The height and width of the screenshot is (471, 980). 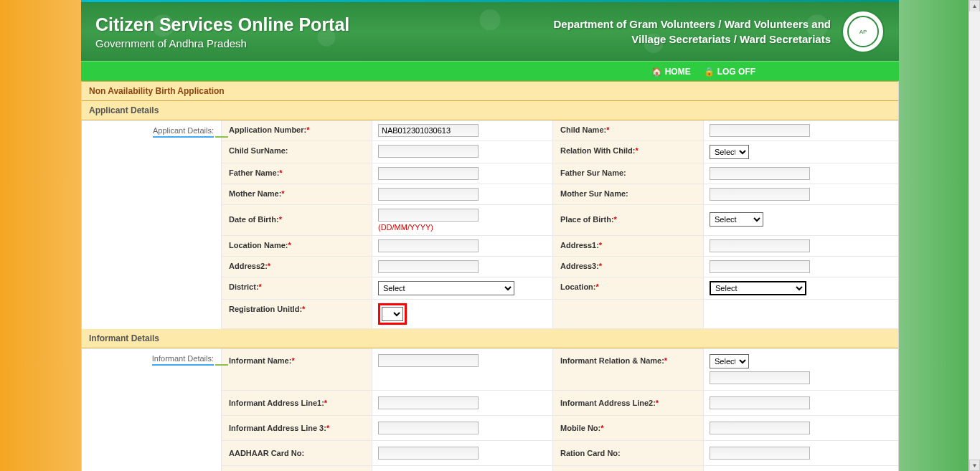 I want to click on form-row: District:* Select Location:* Select, so click(x=560, y=288).